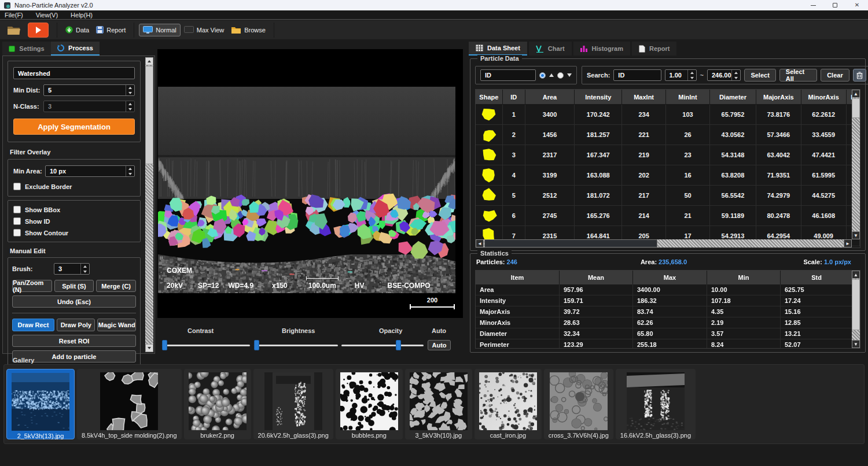 Image resolution: width=868 pixels, height=466 pixels. What do you see at coordinates (779, 135) in the screenshot?
I see `cell: 57.3466` at bounding box center [779, 135].